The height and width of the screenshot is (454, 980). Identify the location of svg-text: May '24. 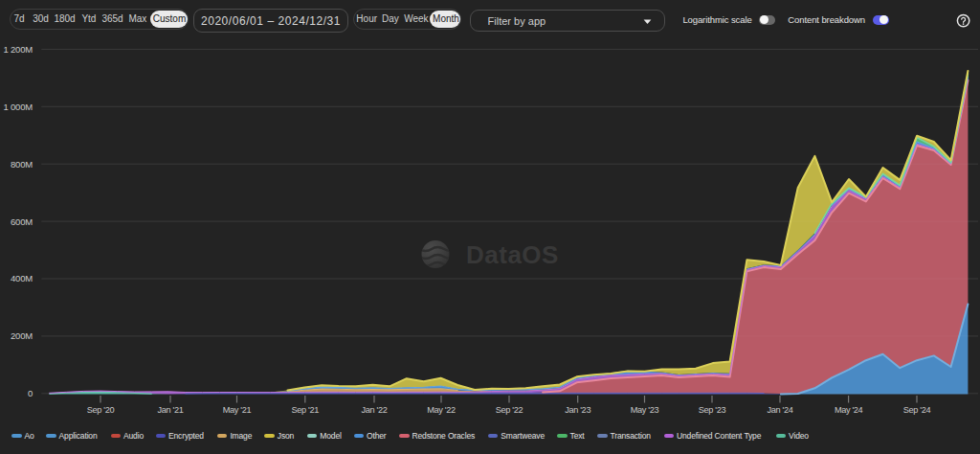
(849, 410).